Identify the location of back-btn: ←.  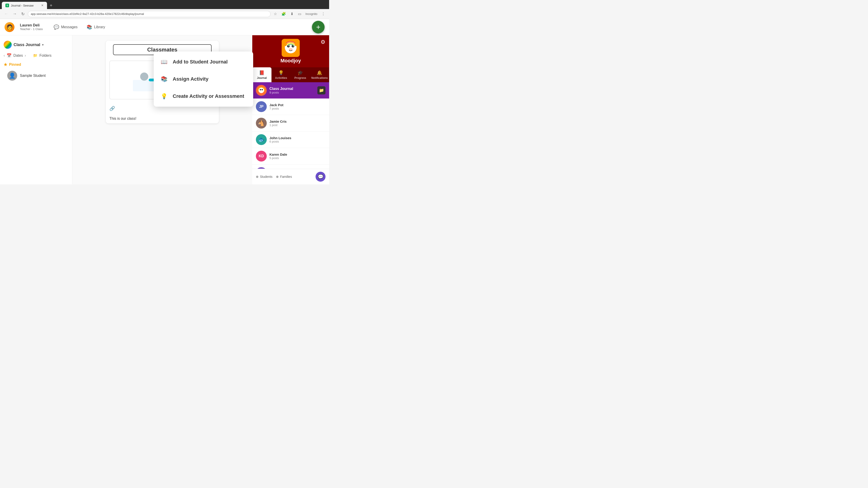
(6, 14).